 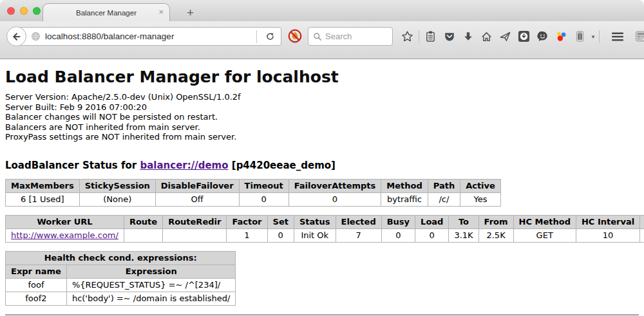 I want to click on column-header: Status, so click(x=314, y=221).